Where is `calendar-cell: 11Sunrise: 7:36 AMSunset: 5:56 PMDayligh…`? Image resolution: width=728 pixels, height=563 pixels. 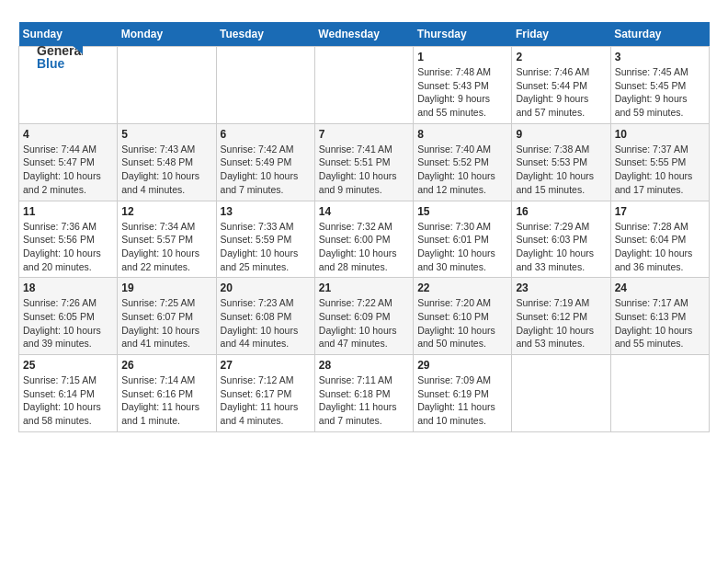
calendar-cell: 11Sunrise: 7:36 AMSunset: 5:56 PMDayligh… is located at coordinates (68, 239).